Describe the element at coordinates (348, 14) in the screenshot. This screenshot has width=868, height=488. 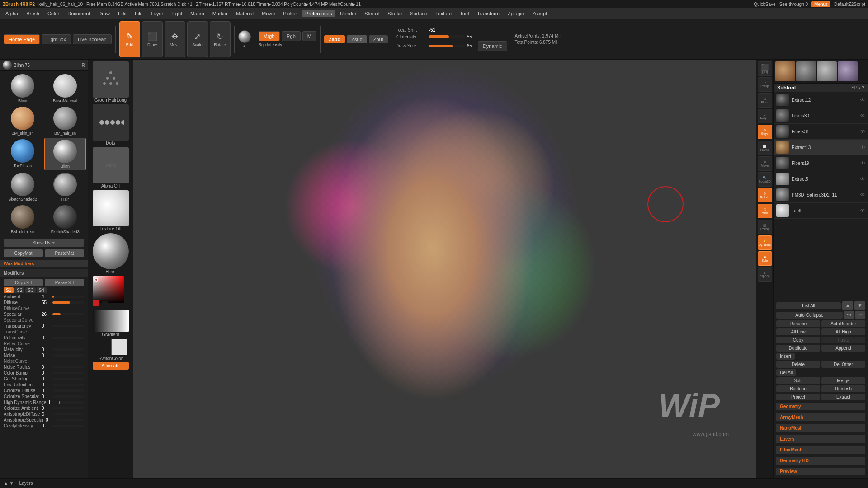
I see `menu-render: Render` at that location.